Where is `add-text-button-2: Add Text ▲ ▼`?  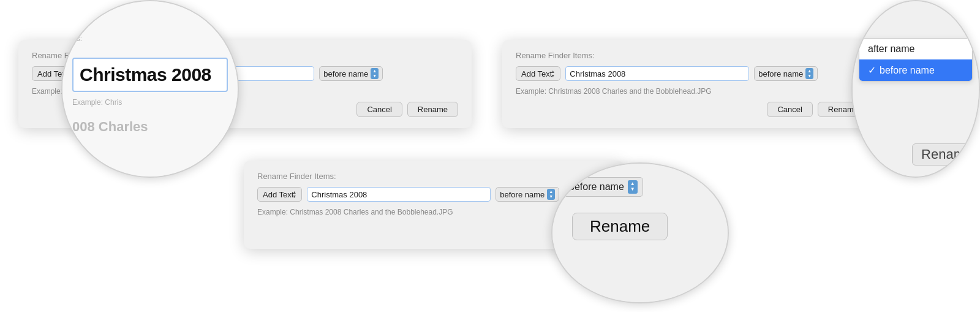 add-text-button-2: Add Text ▲ ▼ is located at coordinates (279, 194).